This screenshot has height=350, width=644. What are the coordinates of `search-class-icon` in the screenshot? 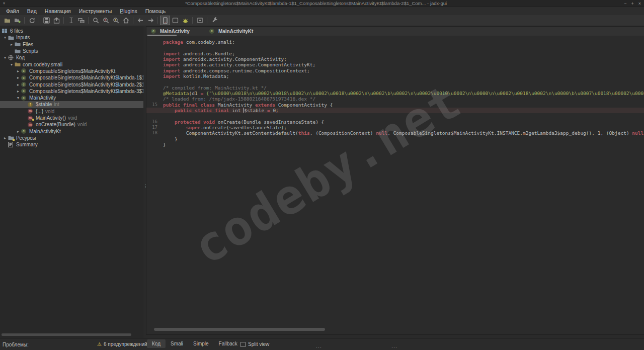 It's located at (106, 20).